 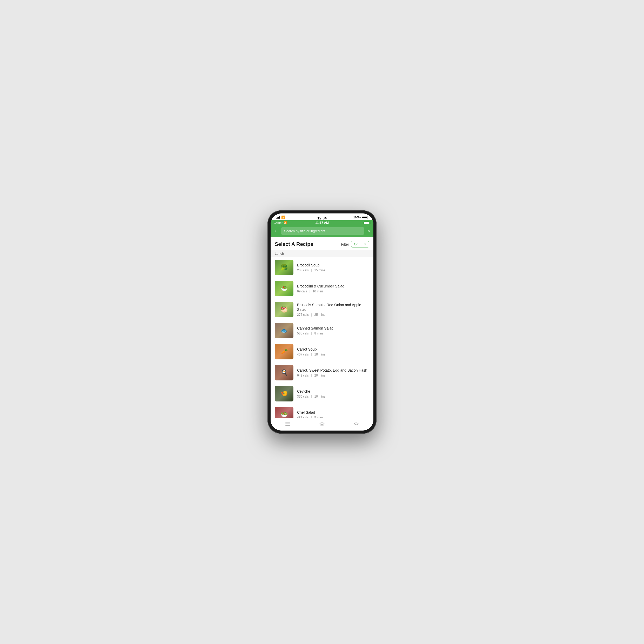 I want to click on search-bar: ← Search by title or ingredient ✕, so click(x=322, y=231).